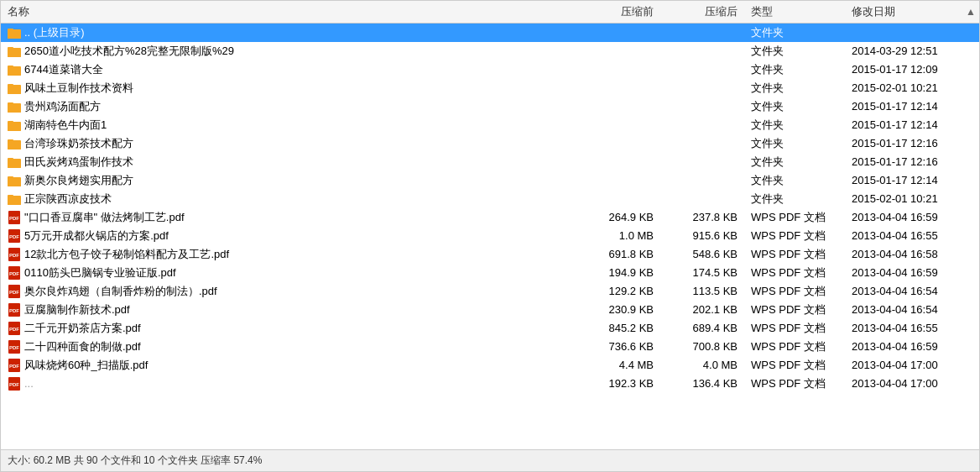 This screenshot has height=472, width=980. Describe the element at coordinates (490, 162) in the screenshot. I see `table-row: 田氏炭烤鸡蛋制作技术文件夹2015-01-17 12:16` at that location.